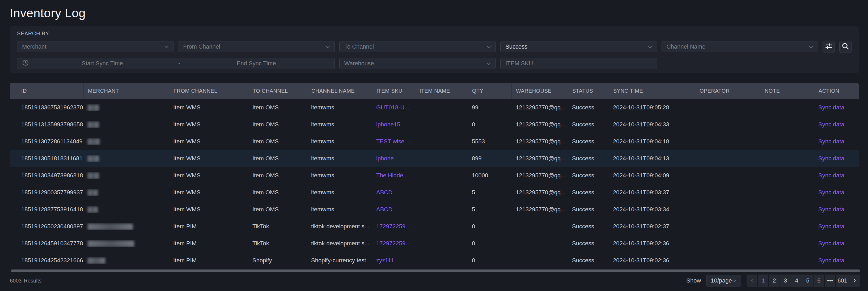 This screenshot has height=291, width=868. Describe the element at coordinates (787, 91) in the screenshot. I see `column-header: NOTE` at that location.